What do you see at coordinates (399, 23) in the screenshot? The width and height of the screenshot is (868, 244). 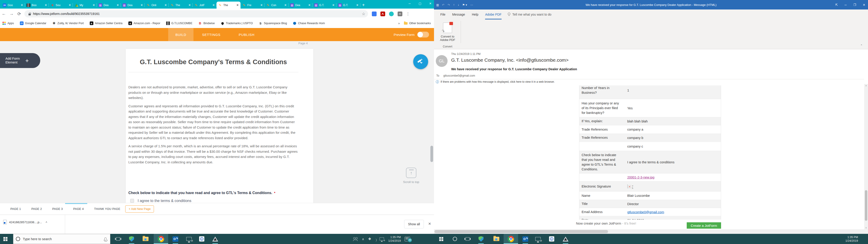 I see `bookmarks-overflow-chevron: »` at bounding box center [399, 23].